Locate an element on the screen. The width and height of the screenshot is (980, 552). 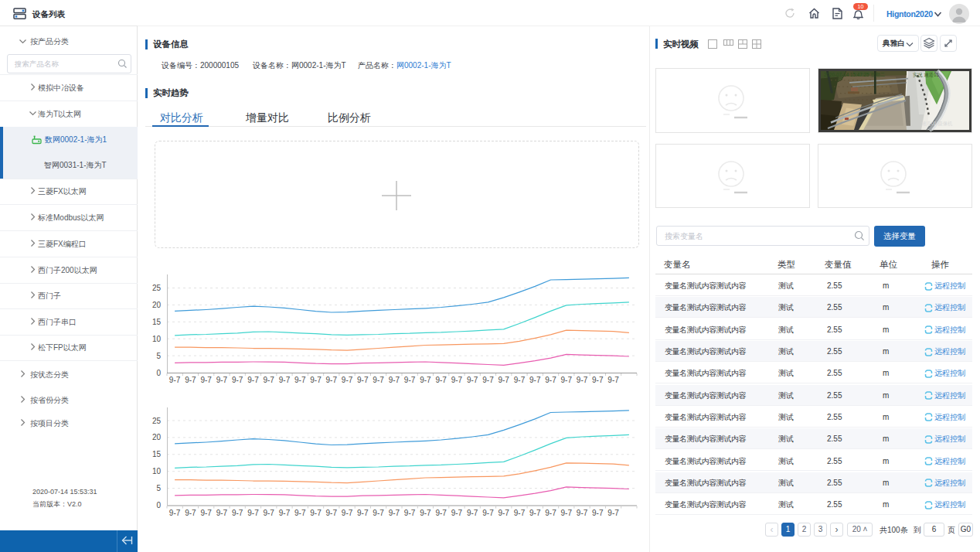
svg-text: 2020-07-14 15:47:25 星期二 is located at coordinates (855, 74).